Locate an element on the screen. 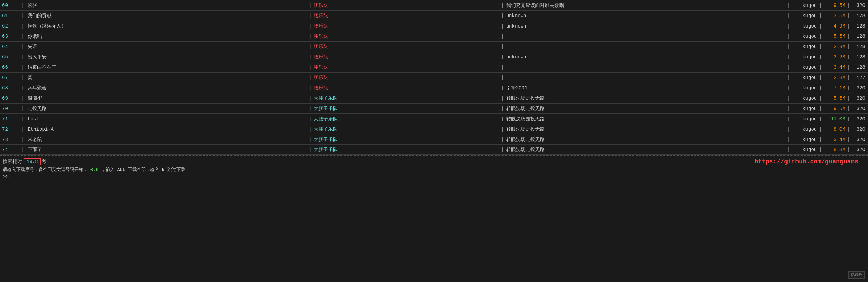 The image size is (868, 282). input-prompt: >>: is located at coordinates (7, 177).